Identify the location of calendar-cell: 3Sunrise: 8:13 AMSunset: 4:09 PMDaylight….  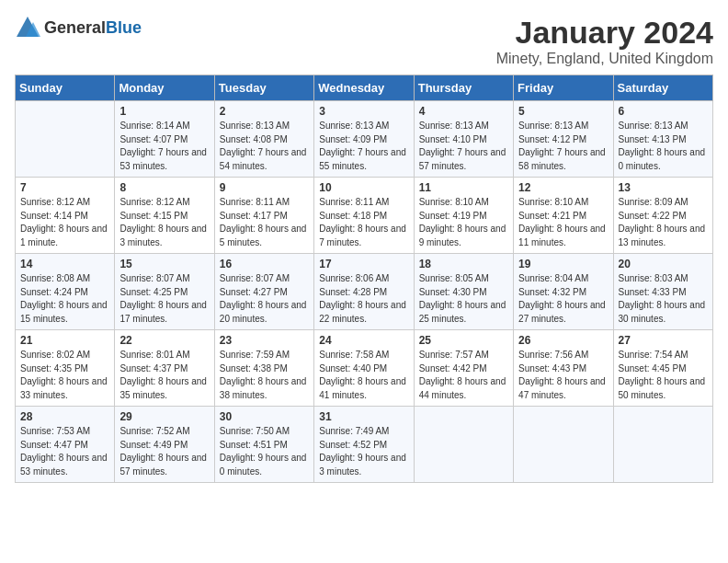
(364, 140).